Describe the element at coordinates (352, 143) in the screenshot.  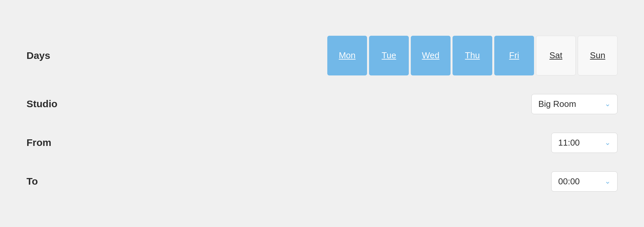
I see `from-content: 11:00 ⌄` at that location.